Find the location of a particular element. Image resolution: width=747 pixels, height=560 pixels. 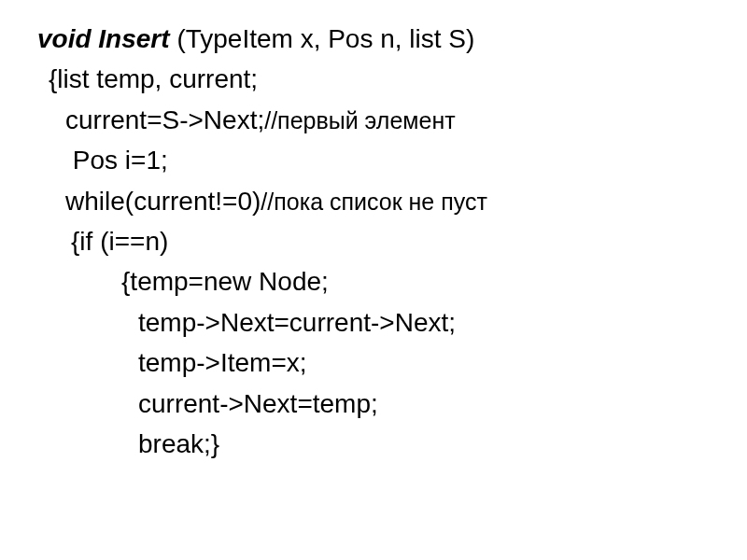

code-line-2: {list temp, current; is located at coordinates (378, 78).